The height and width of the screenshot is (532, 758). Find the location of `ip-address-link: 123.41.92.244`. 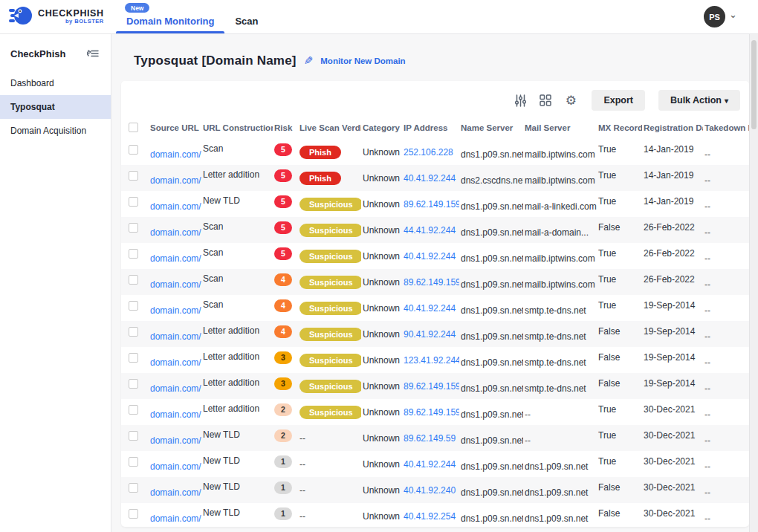

ip-address-link: 123.41.92.244 is located at coordinates (431, 360).